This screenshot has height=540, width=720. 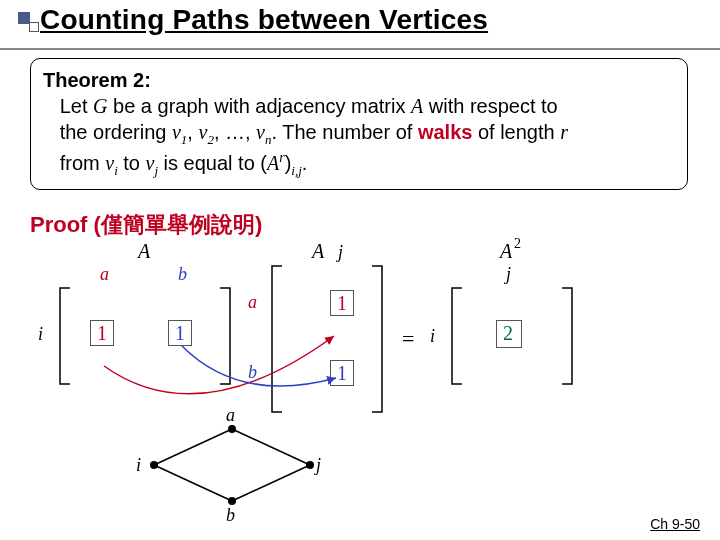 What do you see at coordinates (97, 80) in the screenshot?
I see `theorem-head: Theorem 2:` at bounding box center [97, 80].